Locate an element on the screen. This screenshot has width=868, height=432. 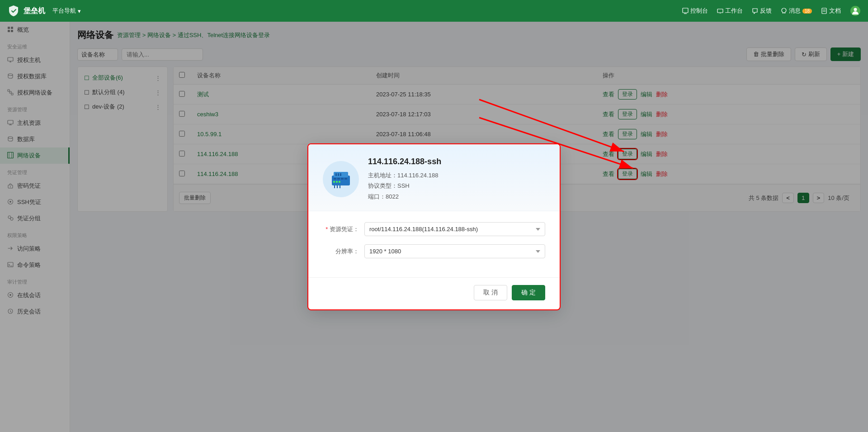
login-modal: 114.116.24.188-ssh 主机地址：114.116.24.188 协… is located at coordinates (434, 227).